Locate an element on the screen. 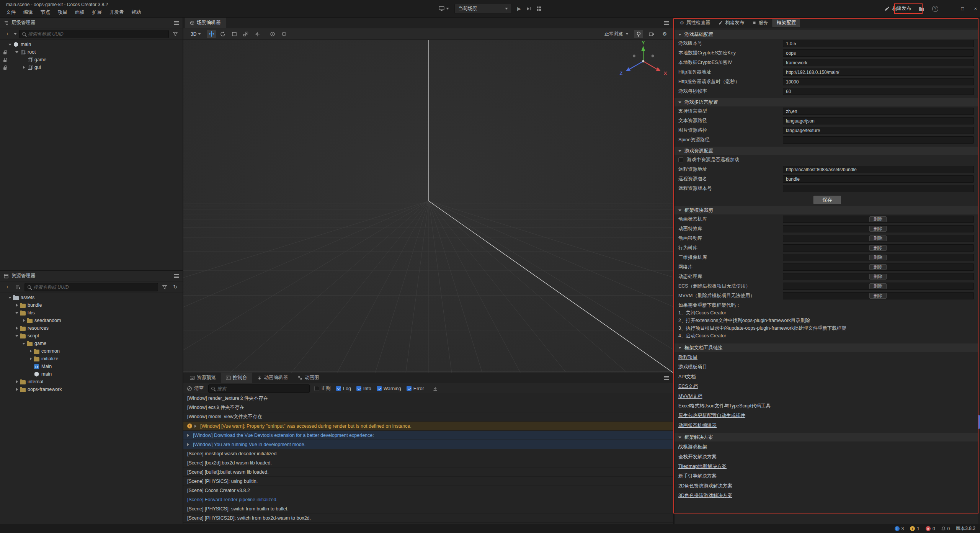 This screenshot has width=980, height=533. menu-item: 扩展 is located at coordinates (97, 12).